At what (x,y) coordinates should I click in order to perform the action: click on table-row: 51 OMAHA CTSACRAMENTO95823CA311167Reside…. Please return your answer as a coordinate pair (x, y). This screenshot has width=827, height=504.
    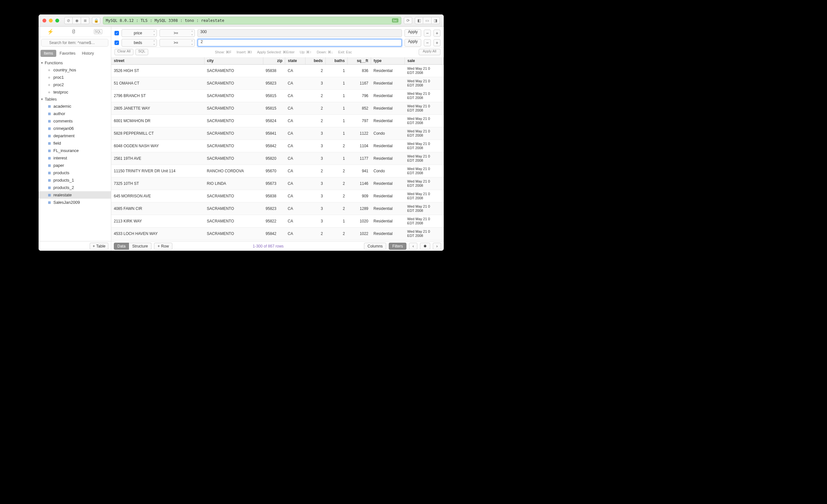
    Looking at the image, I should click on (277, 83).